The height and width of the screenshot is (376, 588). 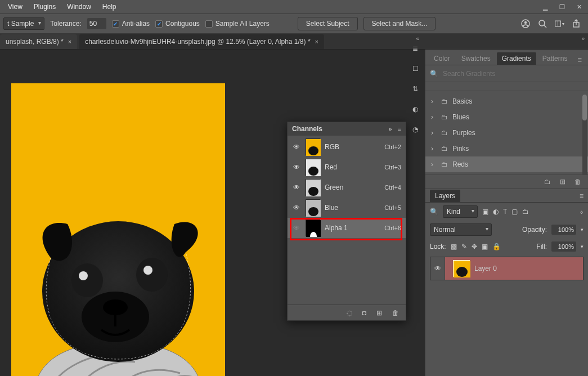 What do you see at coordinates (506, 164) in the screenshot?
I see `folder-reds: ›🗀Reds` at bounding box center [506, 164].